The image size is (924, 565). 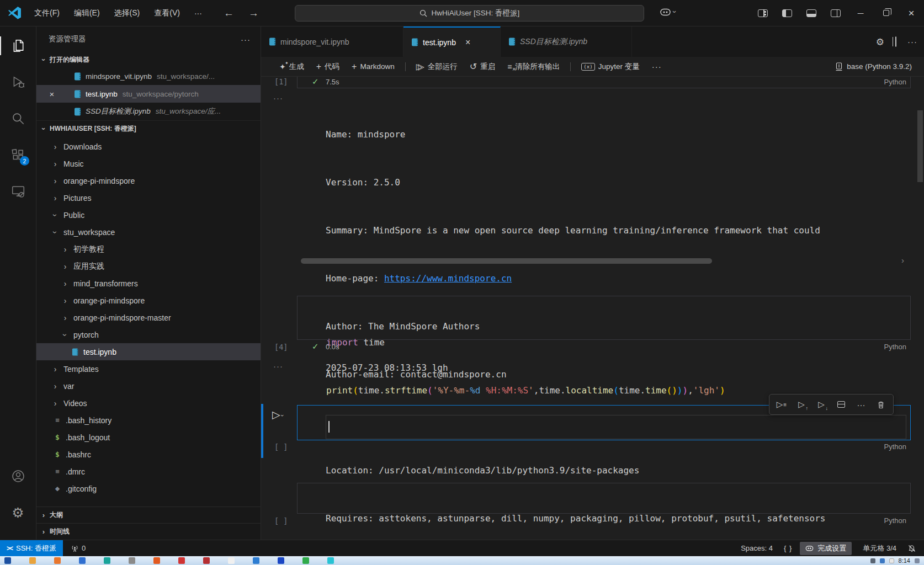 I want to click on minimize-button: ─, so click(x=861, y=13).